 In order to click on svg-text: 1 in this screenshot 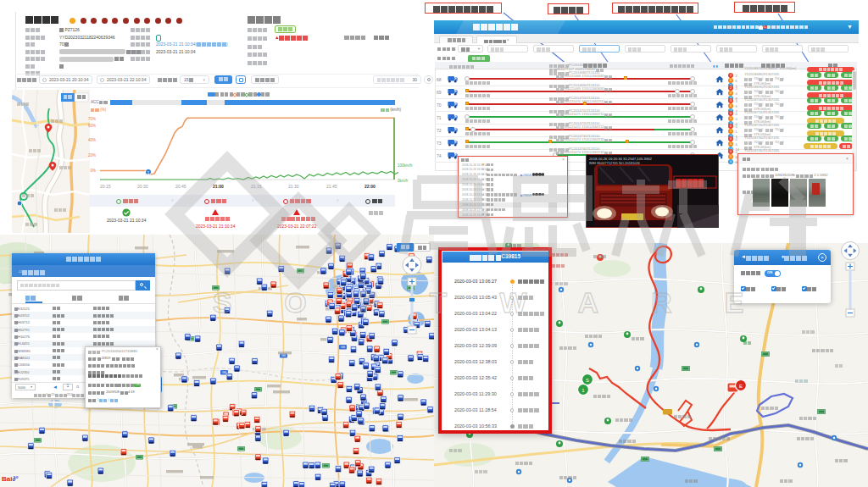, I will do `click(149, 173)`.